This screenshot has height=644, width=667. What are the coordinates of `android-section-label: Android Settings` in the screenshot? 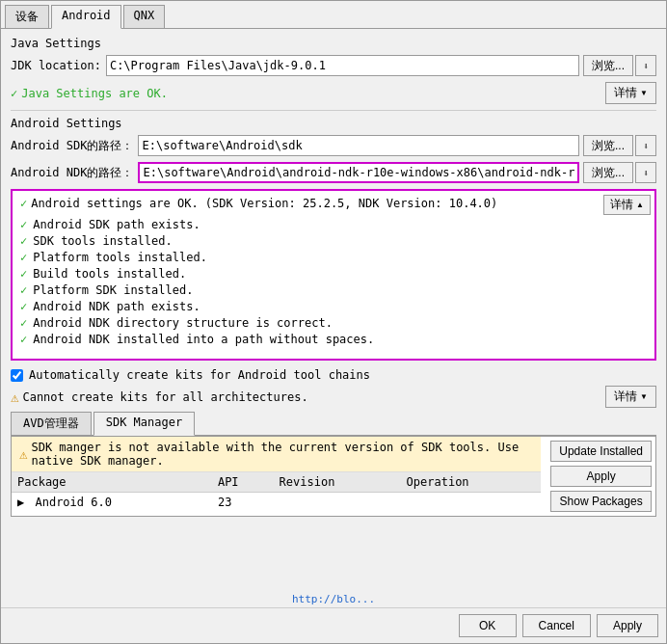 It's located at (334, 123).